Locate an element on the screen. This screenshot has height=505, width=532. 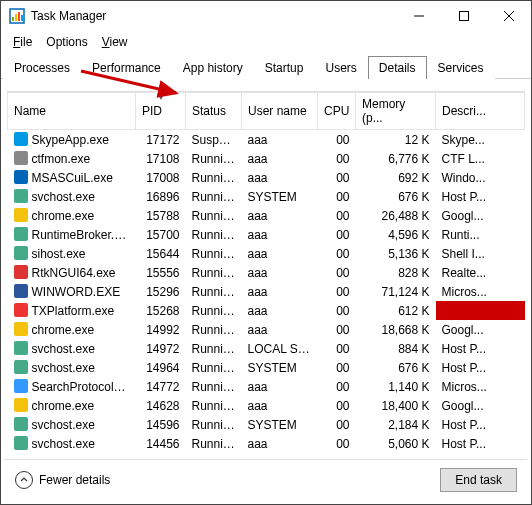
tab-app-history: App history is located at coordinates (213, 68).